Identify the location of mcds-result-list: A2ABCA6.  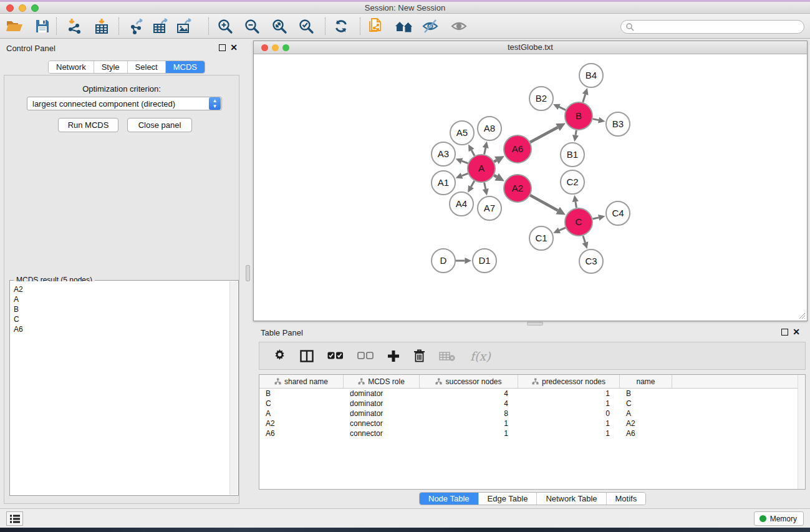
(120, 388).